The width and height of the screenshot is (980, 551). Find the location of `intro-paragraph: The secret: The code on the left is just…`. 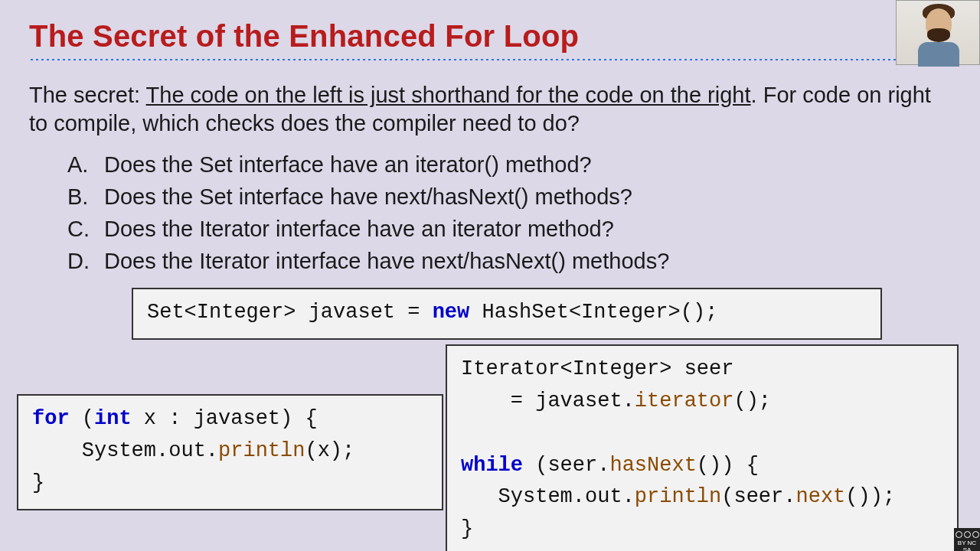

intro-paragraph: The secret: The code on the left is just… is located at coordinates (490, 109).